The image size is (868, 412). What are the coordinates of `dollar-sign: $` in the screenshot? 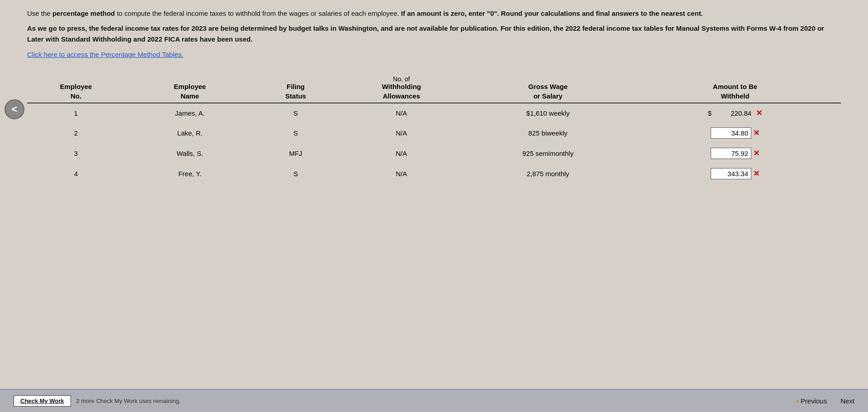 It's located at (710, 113).